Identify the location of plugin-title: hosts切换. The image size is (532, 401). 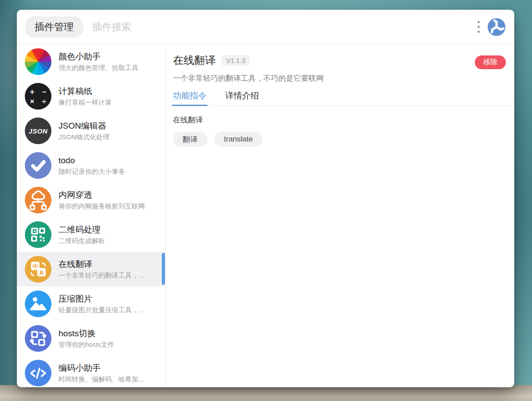
(86, 334).